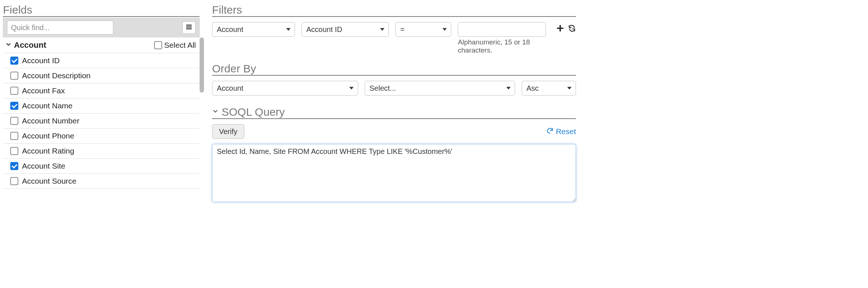  I want to click on field-label: Account Description, so click(56, 76).